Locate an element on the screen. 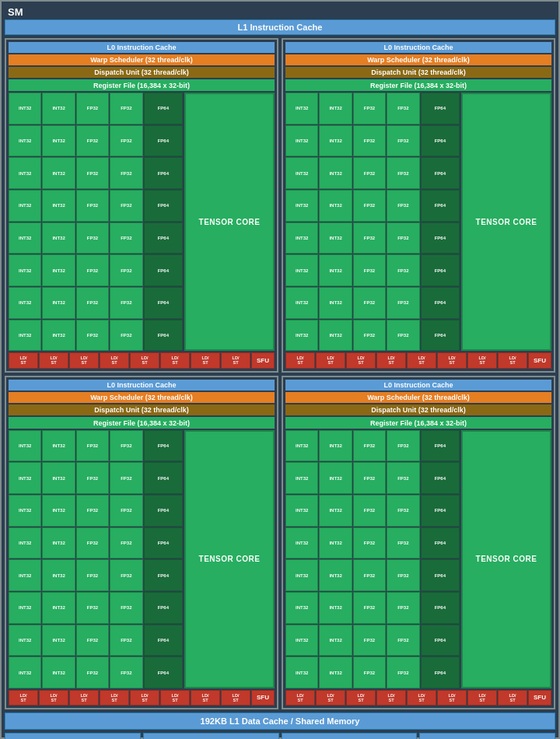 The height and width of the screenshot is (739, 560). alu-section-4: INT32 INT32 FP32 FP32 FP64 INT32 INT32 F… is located at coordinates (373, 559).